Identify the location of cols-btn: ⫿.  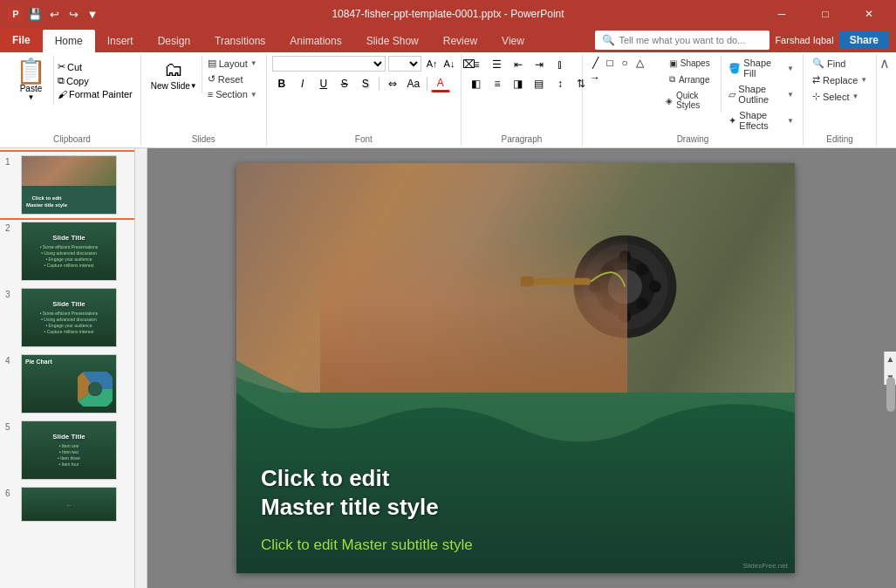
(560, 65).